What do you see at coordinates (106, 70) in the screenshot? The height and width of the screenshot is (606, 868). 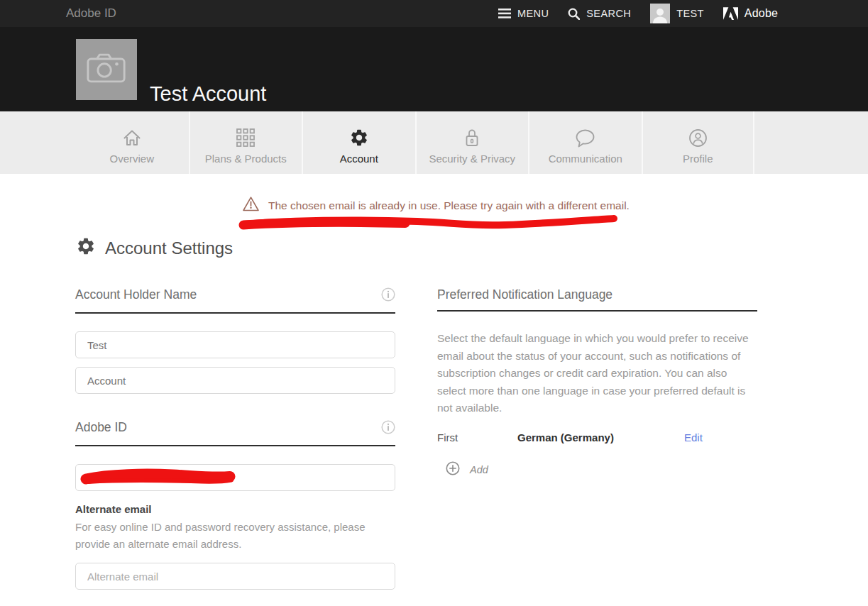 I see `camera-icon` at bounding box center [106, 70].